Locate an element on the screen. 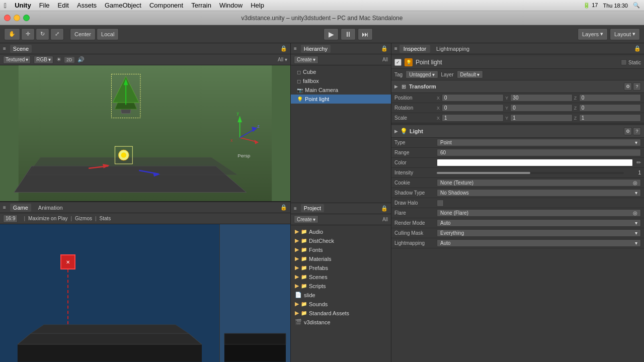  light-section-header: ▶ 💡 Light ⚙ ? is located at coordinates (518, 131).